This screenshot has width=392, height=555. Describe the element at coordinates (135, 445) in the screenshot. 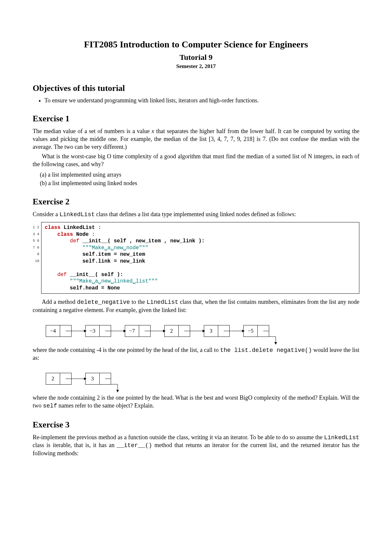

I see `code-inline-iter: __iter__()` at that location.